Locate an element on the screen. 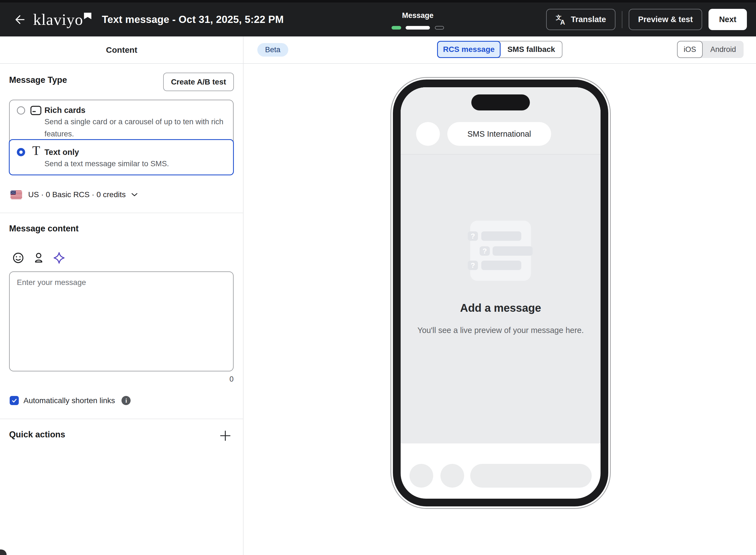 This screenshot has height=555, width=756. rich-cards-radio is located at coordinates (21, 110).